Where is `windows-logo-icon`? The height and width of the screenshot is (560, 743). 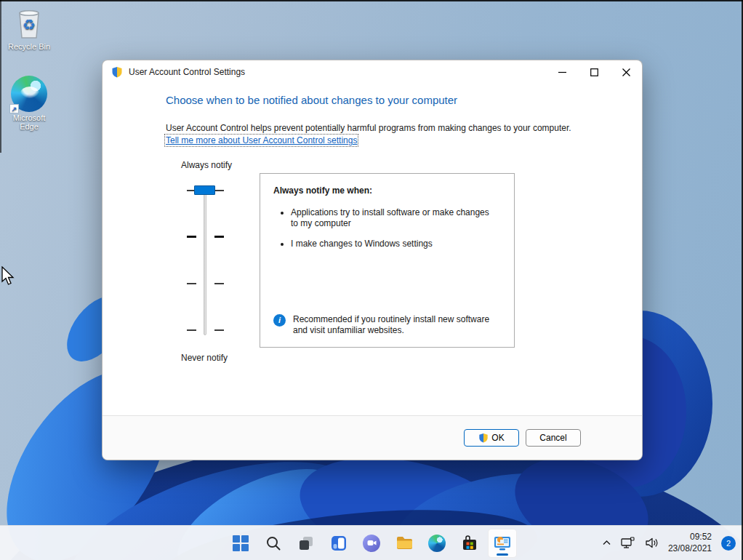
windows-logo-icon is located at coordinates (241, 543).